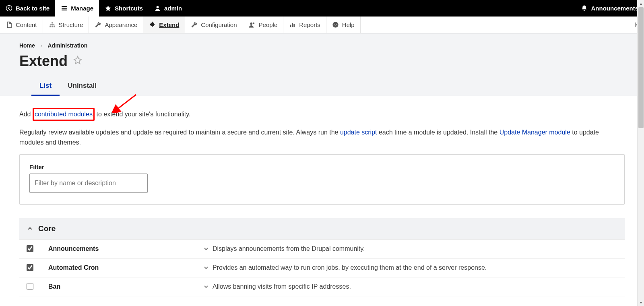 Image resolution: width=644 pixels, height=306 pixels. Describe the element at coordinates (292, 25) in the screenshot. I see `chart-icon` at that location.